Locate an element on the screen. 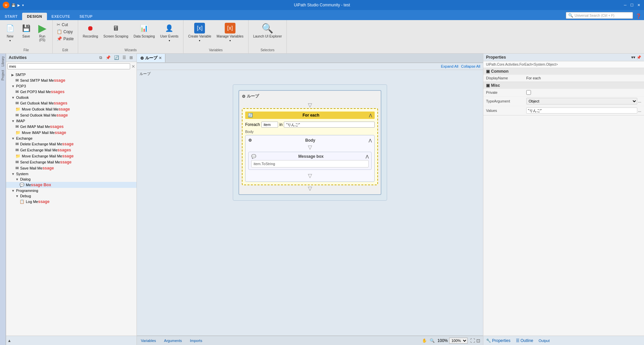 This screenshot has height=345, width=644. outline-tab-icon: ☰ is located at coordinates (518, 341).